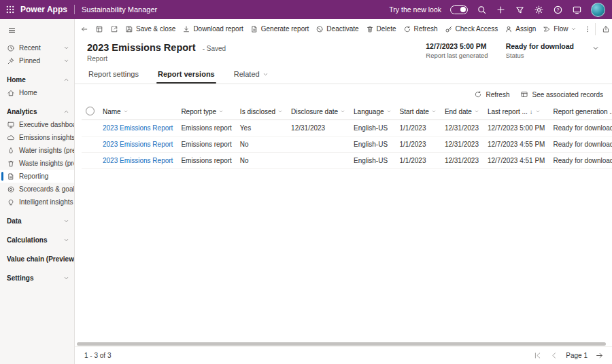 Image resolution: width=612 pixels, height=364 pixels. I want to click on search-icon, so click(481, 10).